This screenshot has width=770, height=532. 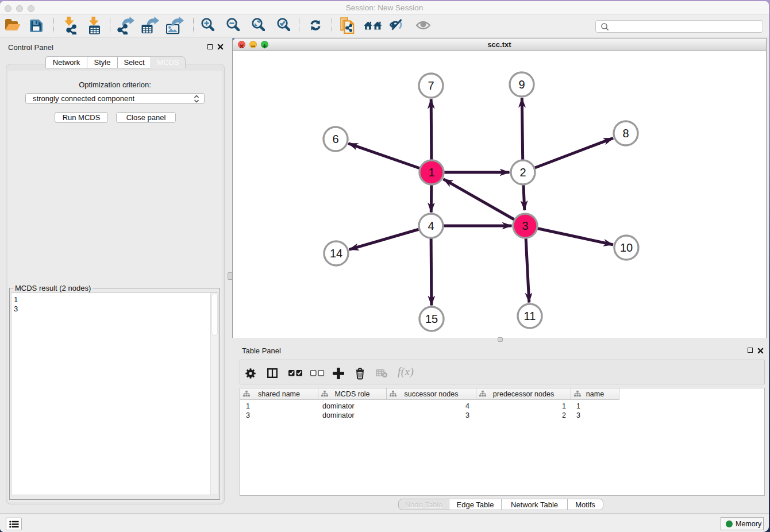 What do you see at coordinates (530, 316) in the screenshot?
I see `svg-text: 11` at bounding box center [530, 316].